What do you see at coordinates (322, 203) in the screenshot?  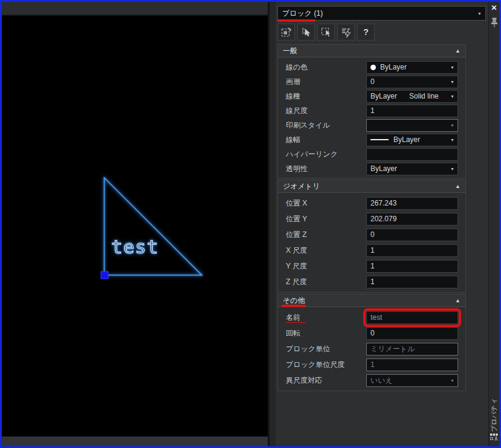 I see `property-label: 位置 X` at bounding box center [322, 203].